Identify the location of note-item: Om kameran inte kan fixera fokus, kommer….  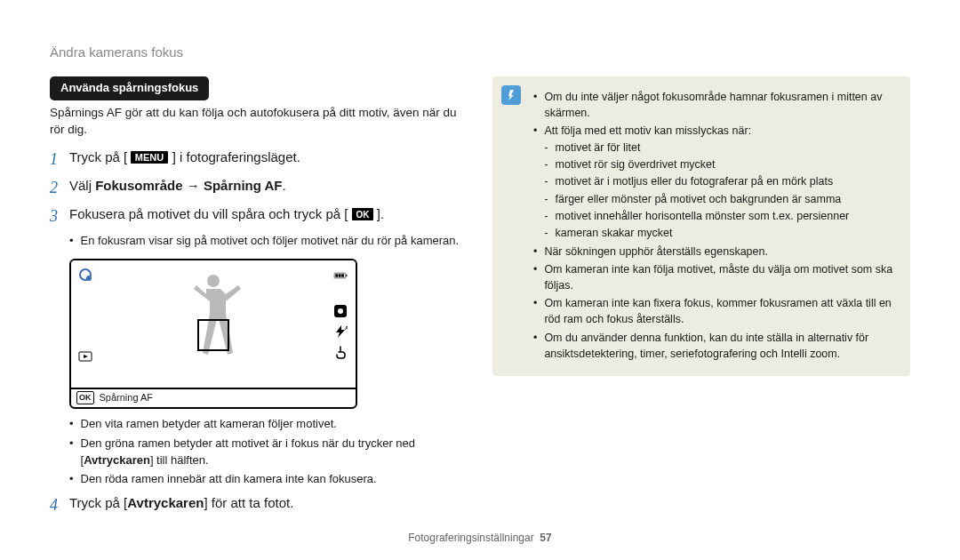
(721, 311).